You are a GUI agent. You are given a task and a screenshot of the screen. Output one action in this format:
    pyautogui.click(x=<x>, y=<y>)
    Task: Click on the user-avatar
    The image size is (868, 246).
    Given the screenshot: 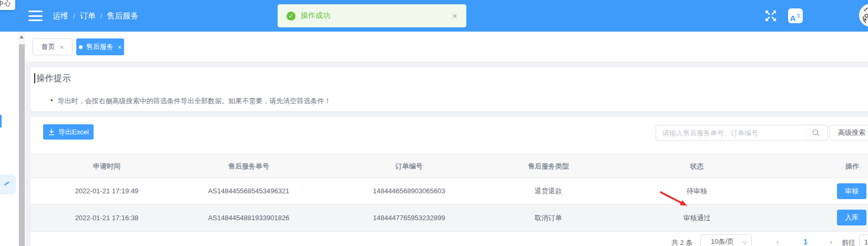 What is the action you would take?
    pyautogui.click(x=863, y=15)
    